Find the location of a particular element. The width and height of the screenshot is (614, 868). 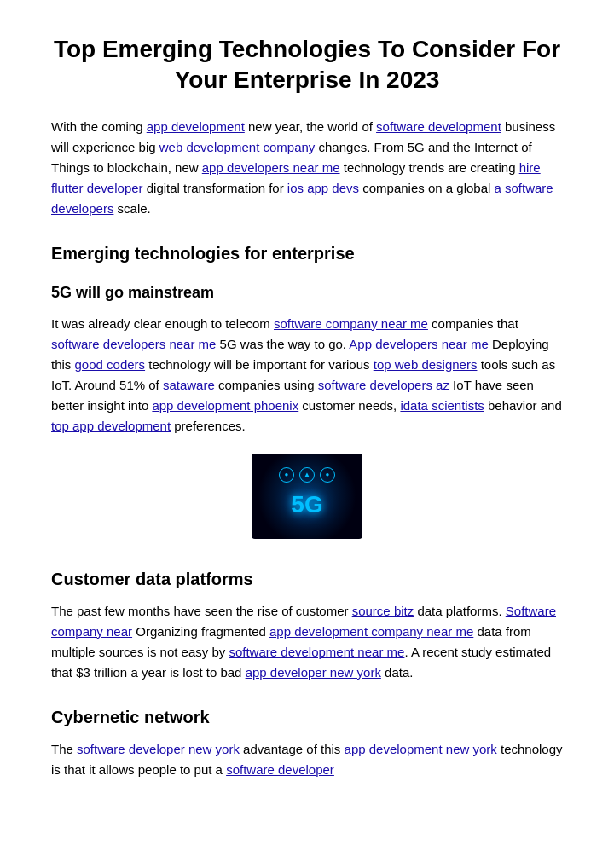

intro-text-5: technology trends are creating is located at coordinates (430, 167).